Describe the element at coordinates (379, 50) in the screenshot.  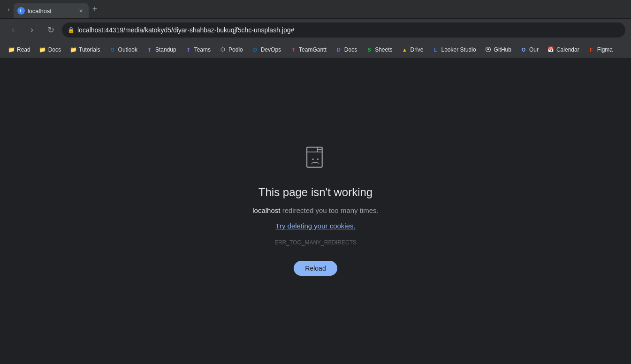
I see `bookmark-sheets: S Sheets` at that location.